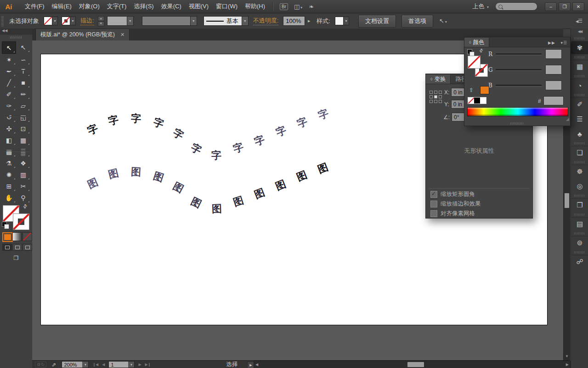 Image resolution: width=588 pixels, height=368 pixels. Describe the element at coordinates (9, 48) in the screenshot. I see `selection-tool: ↖` at that location.